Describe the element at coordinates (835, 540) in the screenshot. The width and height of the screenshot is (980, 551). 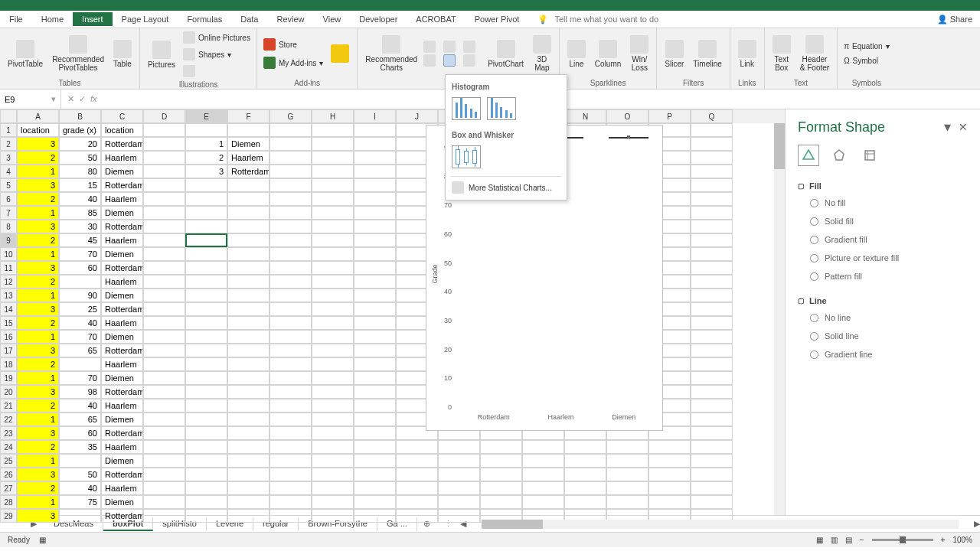
I see `view-layout-icon: ▥` at that location.